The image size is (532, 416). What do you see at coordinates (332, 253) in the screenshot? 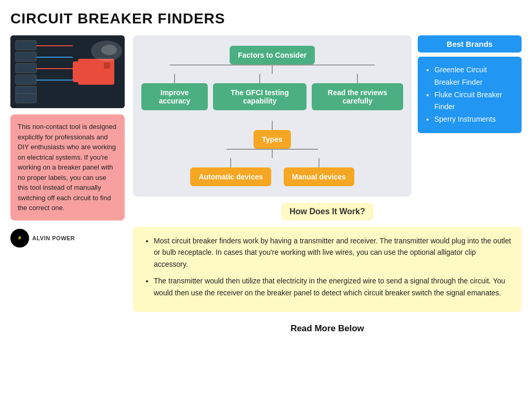
I see `how-point-1: Most circuit breaker finders work by hav…` at bounding box center [332, 253].